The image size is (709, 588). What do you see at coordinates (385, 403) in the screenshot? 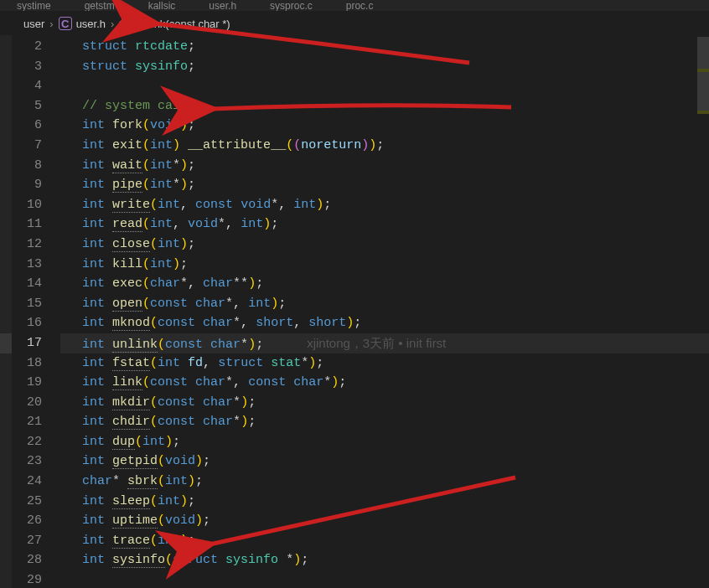
I see `code-line: int mkdir(const char*);` at bounding box center [385, 403].